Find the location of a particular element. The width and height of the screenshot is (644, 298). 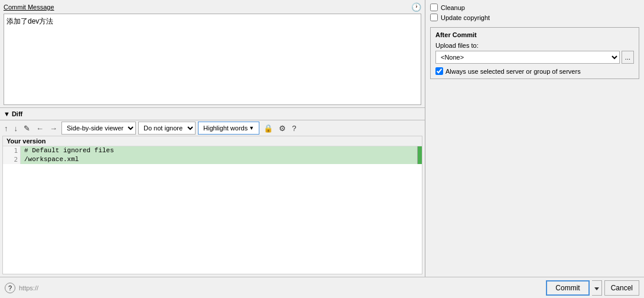

always-use-checkbox is located at coordinates (440, 71).